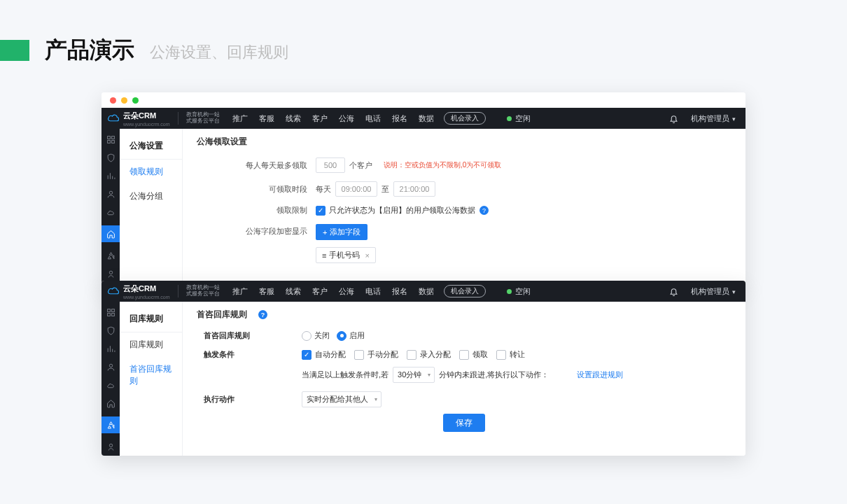  Describe the element at coordinates (464, 366) in the screenshot. I see `row-trigger: 触发条件 自动分配 手动分配 录入分配 领取 转让 当满足以上触发条件时,若 3…` at that location.